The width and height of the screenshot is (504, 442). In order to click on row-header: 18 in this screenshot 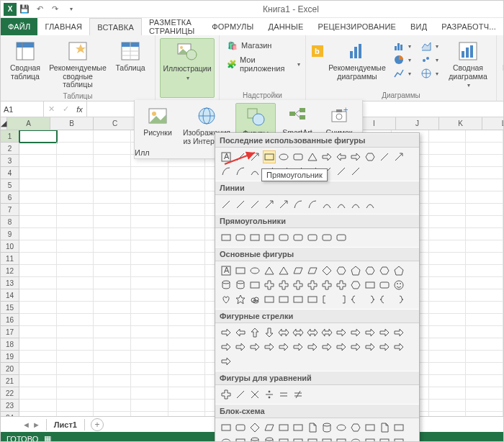, I will do `click(10, 344)`.